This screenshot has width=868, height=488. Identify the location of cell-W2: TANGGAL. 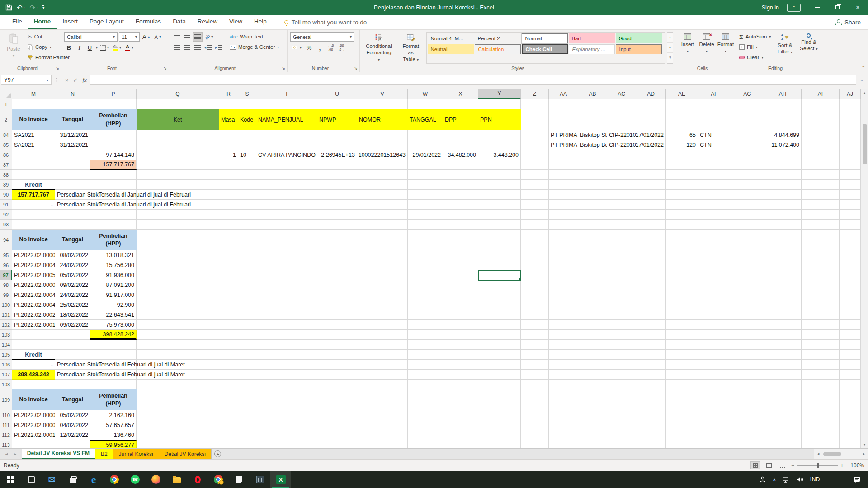
(425, 120).